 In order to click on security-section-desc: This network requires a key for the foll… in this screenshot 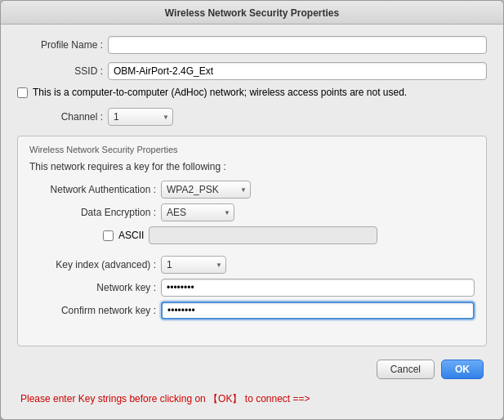, I will do `click(252, 167)`.